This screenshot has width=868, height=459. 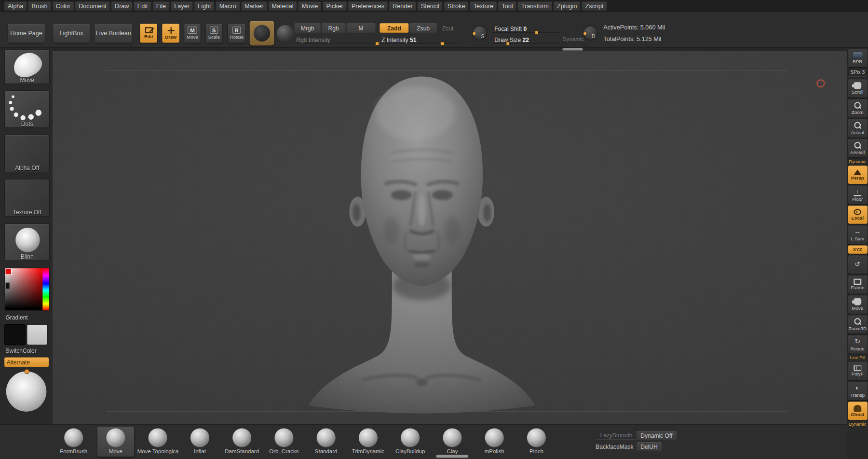 I want to click on scale-button: S Scale, so click(x=214, y=33).